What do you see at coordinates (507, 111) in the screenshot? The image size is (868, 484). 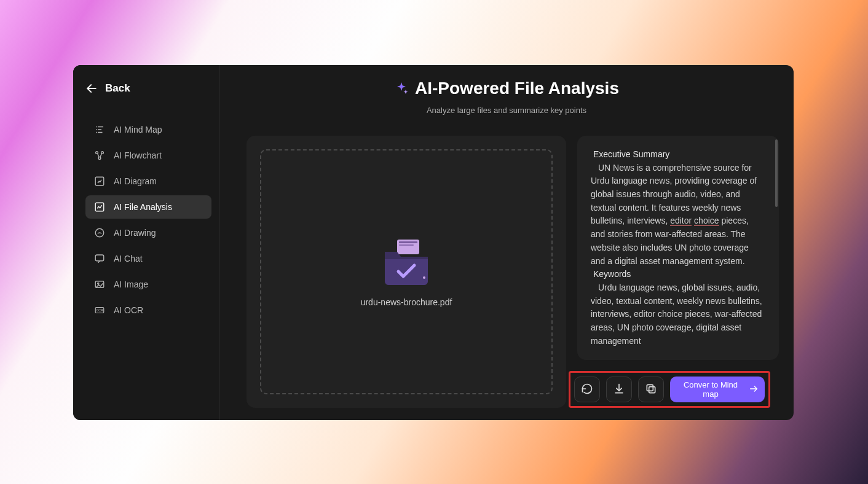 I see `page-subtitle: Analyze large files and summarize key po…` at bounding box center [507, 111].